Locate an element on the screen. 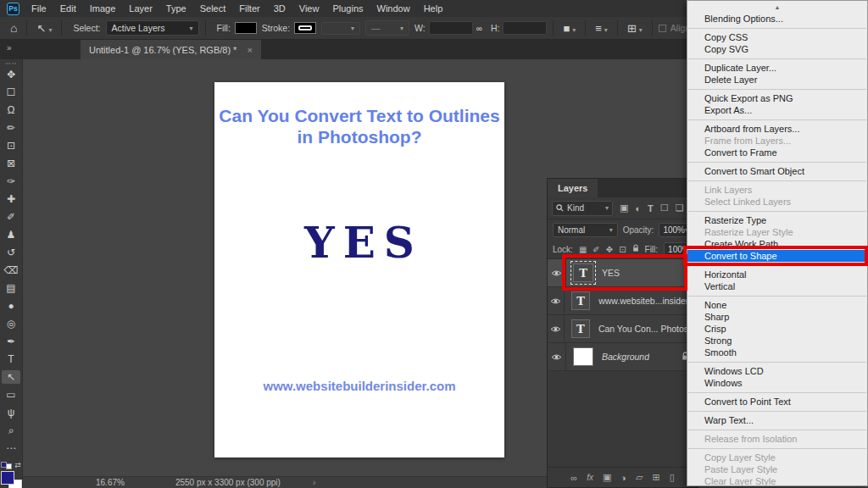 This screenshot has height=488, width=868. quick-selection-tool-icon: ✏ is located at coordinates (11, 128).